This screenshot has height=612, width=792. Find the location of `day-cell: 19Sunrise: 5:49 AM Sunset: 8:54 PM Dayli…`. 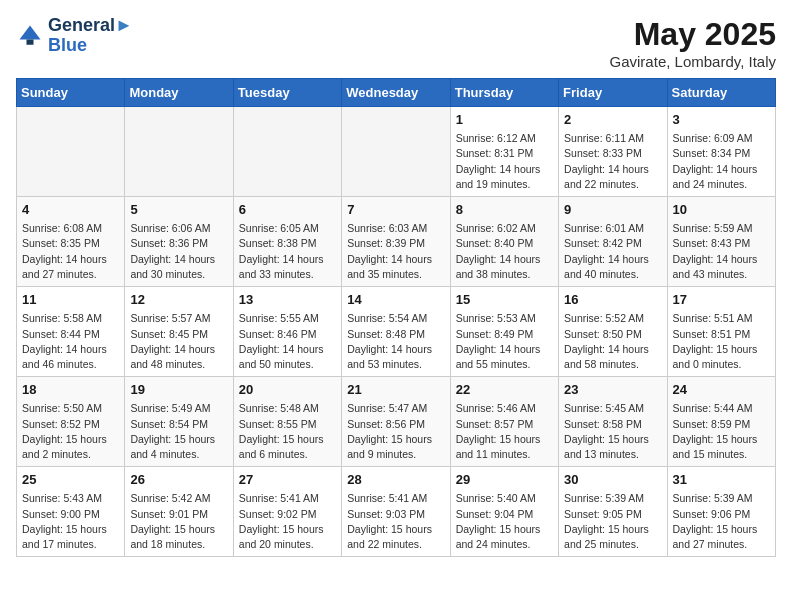

day-cell: 19Sunrise: 5:49 AM Sunset: 8:54 PM Dayli… is located at coordinates (179, 422).